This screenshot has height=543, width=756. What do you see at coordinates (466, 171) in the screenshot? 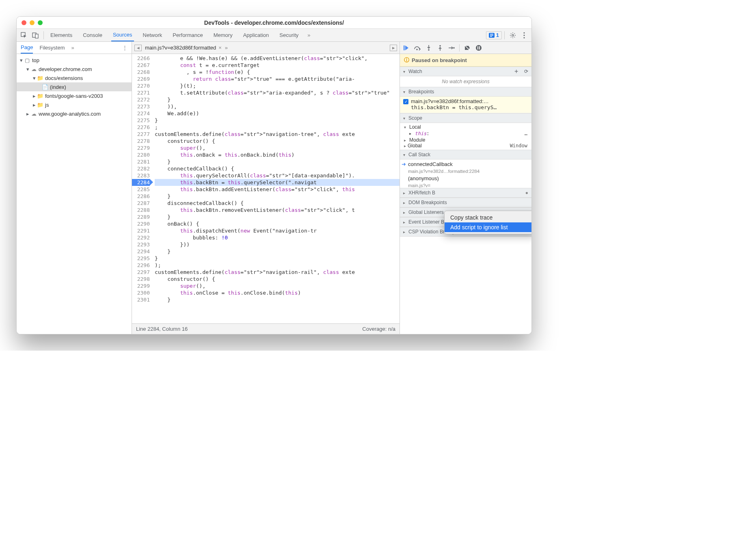
I see `stack-frame-1-loc: main.js?v=e382d…formatted:2284` at bounding box center [466, 171].